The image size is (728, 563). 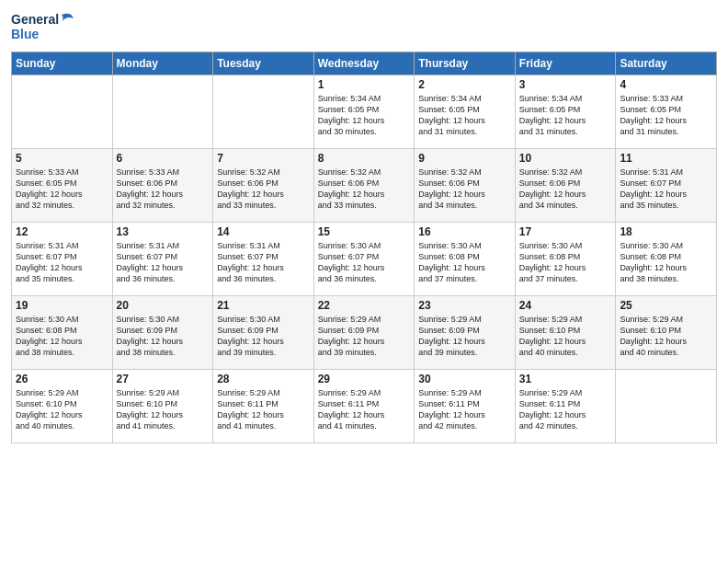 I want to click on day-number: 1, so click(x=364, y=85).